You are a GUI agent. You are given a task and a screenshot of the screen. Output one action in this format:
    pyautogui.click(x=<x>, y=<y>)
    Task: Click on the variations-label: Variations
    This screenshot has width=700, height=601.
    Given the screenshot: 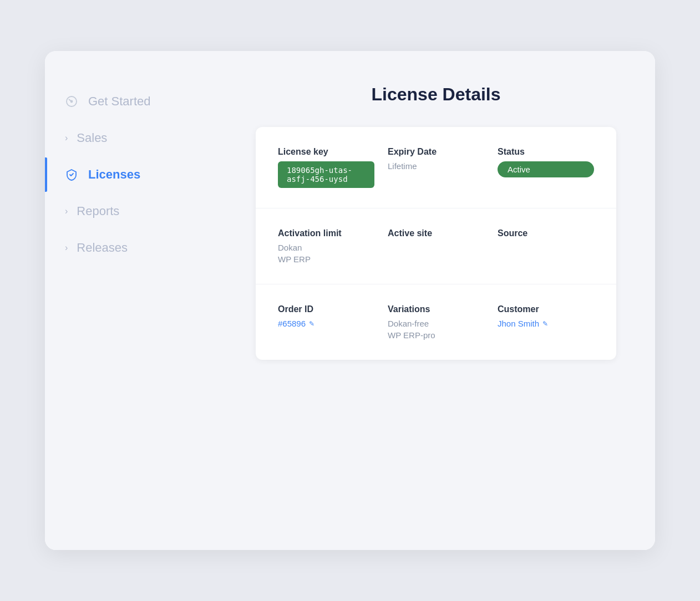 What is the action you would take?
    pyautogui.click(x=436, y=309)
    